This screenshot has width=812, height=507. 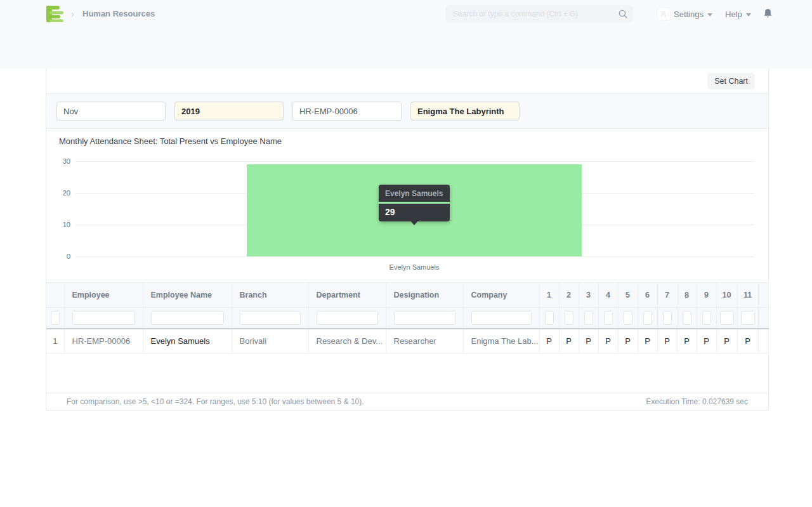 What do you see at coordinates (414, 203) in the screenshot?
I see `chart-tooltip: Evelyn Samuels 29` at bounding box center [414, 203].